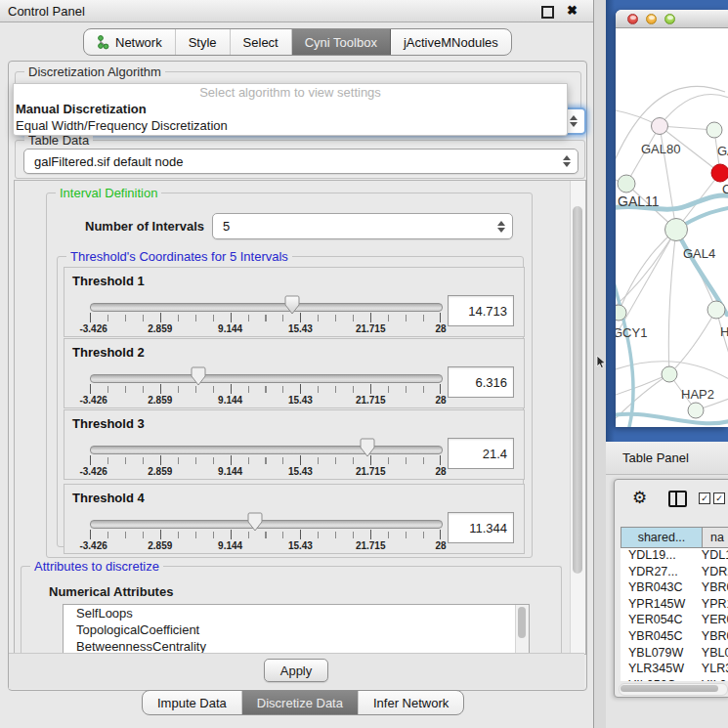  What do you see at coordinates (266, 530) in the screenshot?
I see `threshold-4-slider: -3.426 2.859 9.144 15.43 21.715 28` at bounding box center [266, 530].